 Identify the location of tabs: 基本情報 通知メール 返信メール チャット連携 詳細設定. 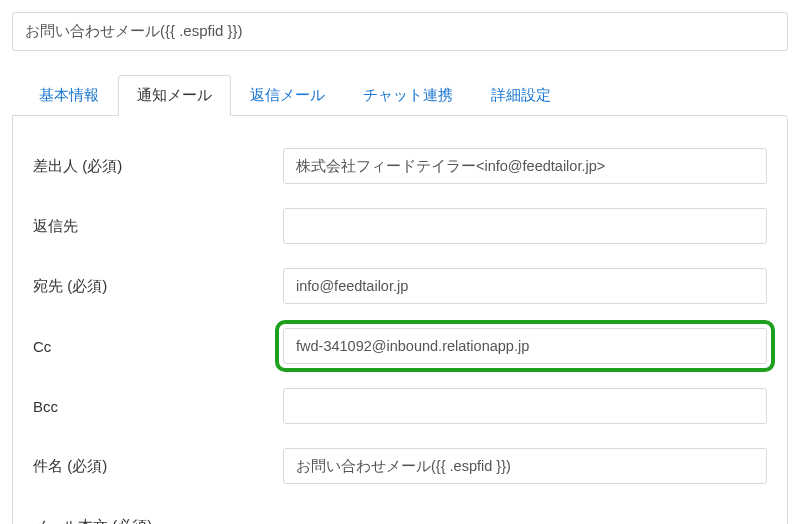
(400, 90).